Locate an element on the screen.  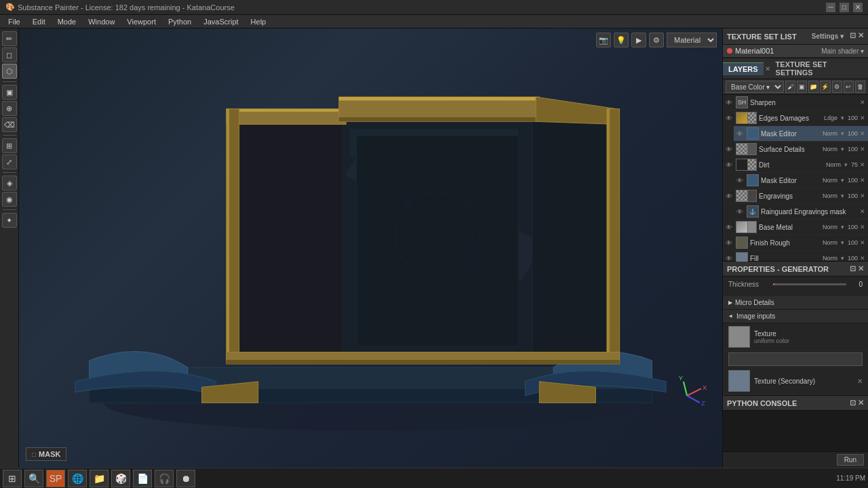
layer-mask-editor-1-close: ✕ is located at coordinates (863, 134).